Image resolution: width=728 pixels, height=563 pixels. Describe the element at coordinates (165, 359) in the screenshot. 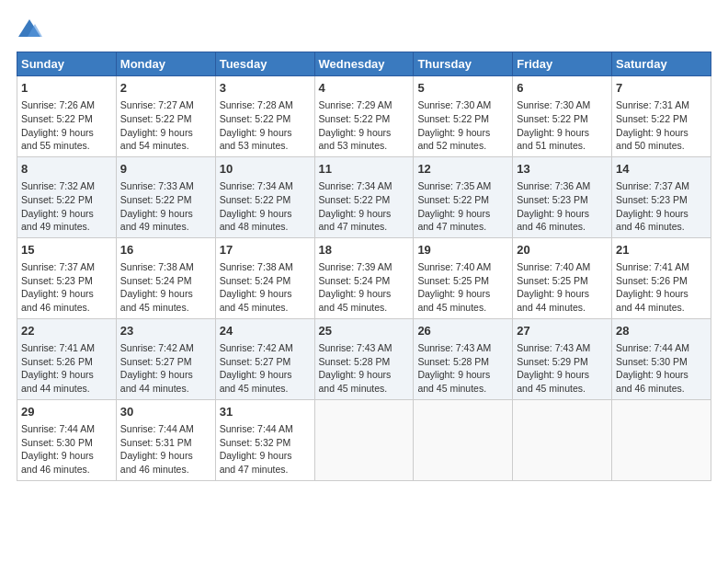

I see `calendar-cell: 23Sunrise: 7:42 AMSunset: 5:27 PMDayligh…` at that location.